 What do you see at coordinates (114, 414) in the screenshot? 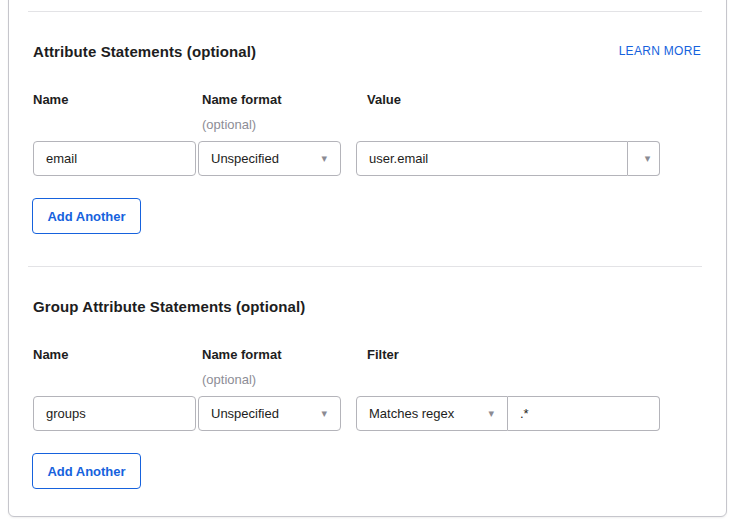
I see `group-name-input` at bounding box center [114, 414].